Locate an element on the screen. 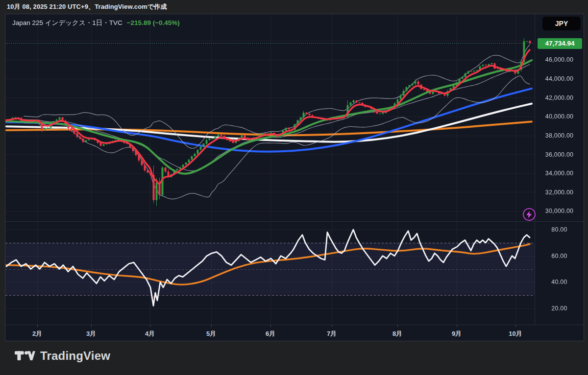 The height and width of the screenshot is (375, 588). price-tick-label: 38,000.00 is located at coordinates (560, 136).